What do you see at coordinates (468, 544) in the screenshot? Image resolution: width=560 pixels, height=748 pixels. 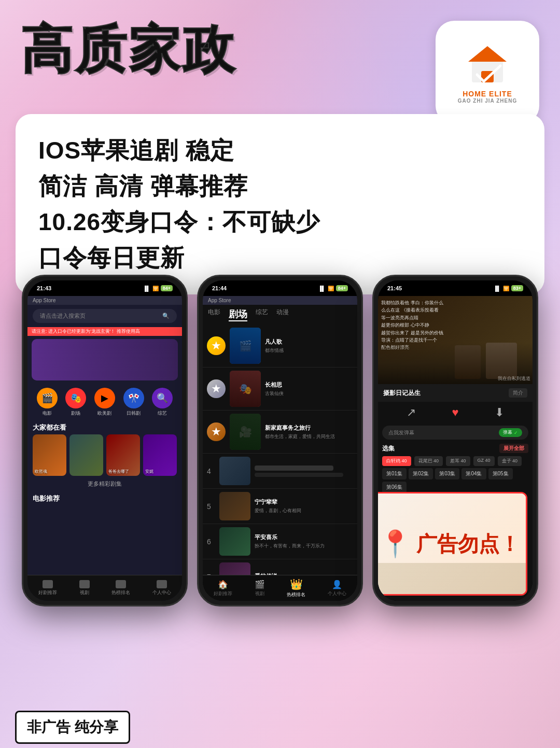 I see `ad-text: 广告勿点！` at bounding box center [468, 544].